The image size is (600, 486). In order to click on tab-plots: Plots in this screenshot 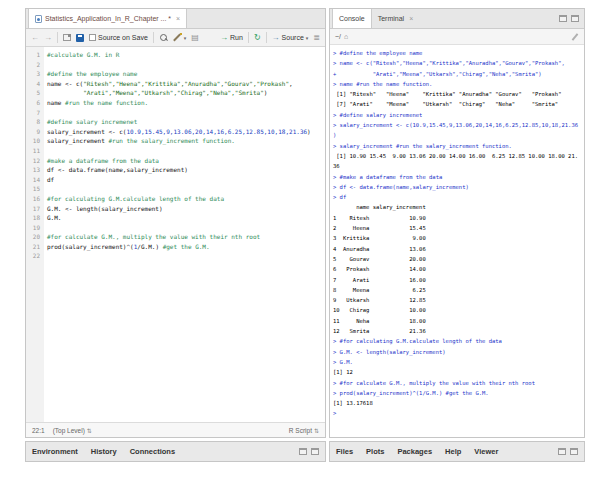, I will do `click(375, 452)`.